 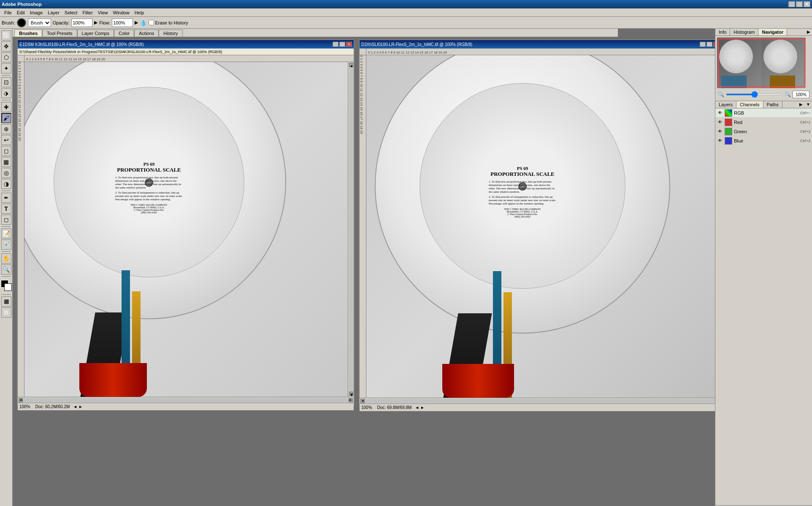 What do you see at coordinates (21, 400) in the screenshot?
I see `doc1-scroll-left: ◄` at bounding box center [21, 400].